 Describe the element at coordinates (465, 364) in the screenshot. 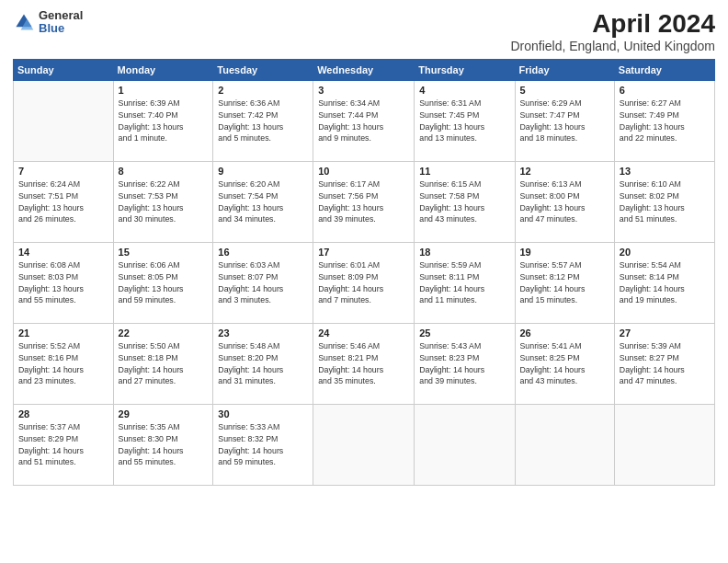

I see `table-row: 25Sunrise: 5:43 AM Sunset: 8:23 PM Dayli…` at that location.